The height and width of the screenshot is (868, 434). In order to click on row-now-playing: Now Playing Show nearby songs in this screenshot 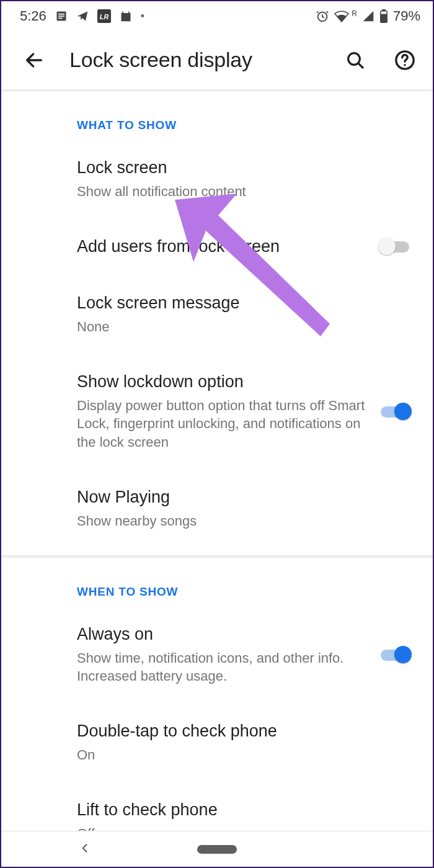, I will do `click(217, 509)`.